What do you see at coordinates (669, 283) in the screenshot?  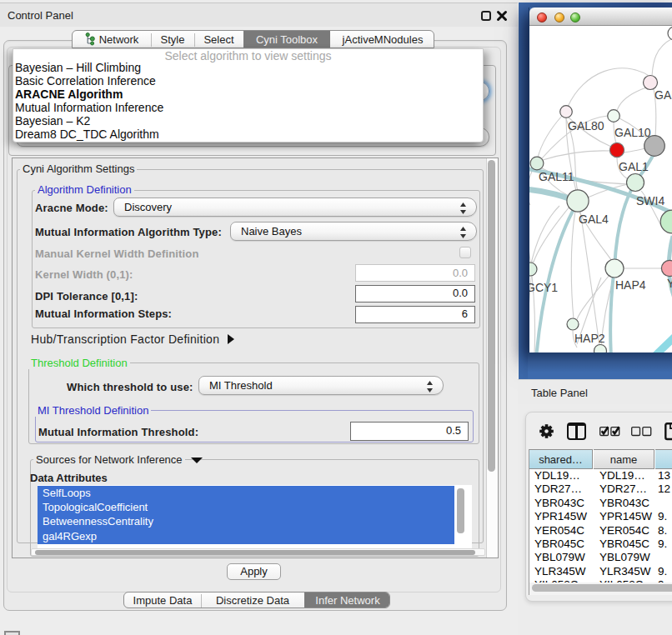 I see `svg-text: Y` at bounding box center [669, 283].